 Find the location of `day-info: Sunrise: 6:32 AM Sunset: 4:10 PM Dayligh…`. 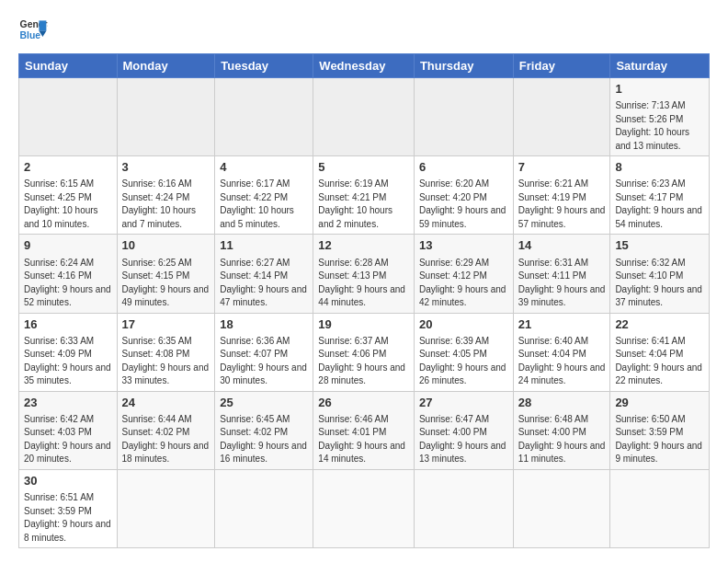

day-info: Sunrise: 6:32 AM Sunset: 4:10 PM Dayligh… is located at coordinates (660, 283).